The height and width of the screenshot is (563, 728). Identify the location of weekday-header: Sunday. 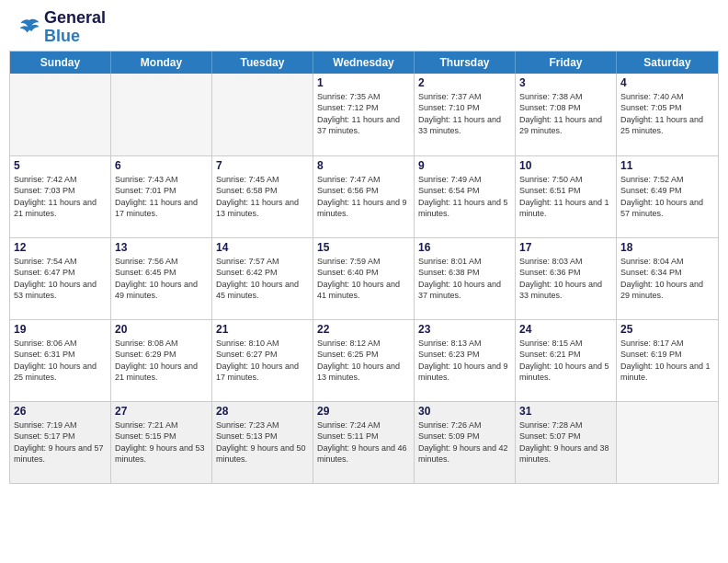
(61, 63).